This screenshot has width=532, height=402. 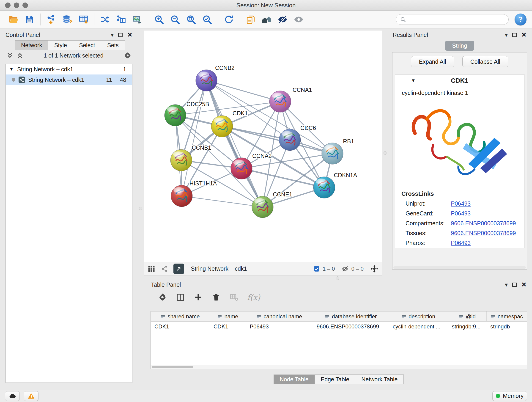 I want to click on edge-CCNB2-CCNE1, so click(x=234, y=144).